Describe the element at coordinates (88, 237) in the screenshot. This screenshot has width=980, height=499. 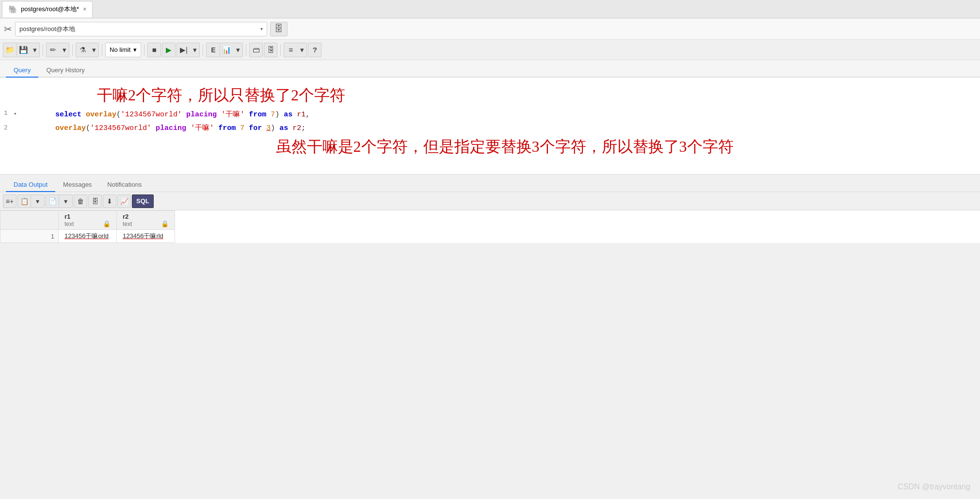
I see `cell-r1: 123456干嘛orld` at that location.